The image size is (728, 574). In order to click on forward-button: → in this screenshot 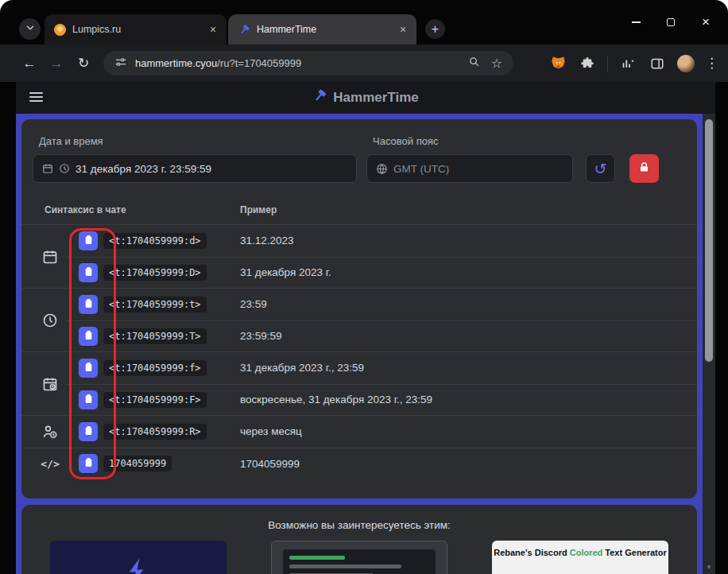, I will do `click(56, 64)`.